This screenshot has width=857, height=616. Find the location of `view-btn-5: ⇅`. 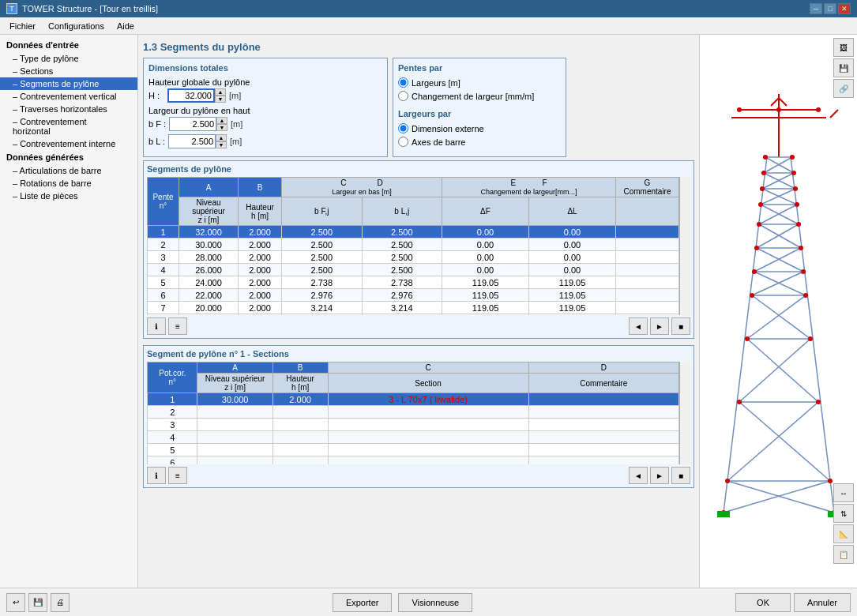

view-btn-5: ⇅ is located at coordinates (844, 513).